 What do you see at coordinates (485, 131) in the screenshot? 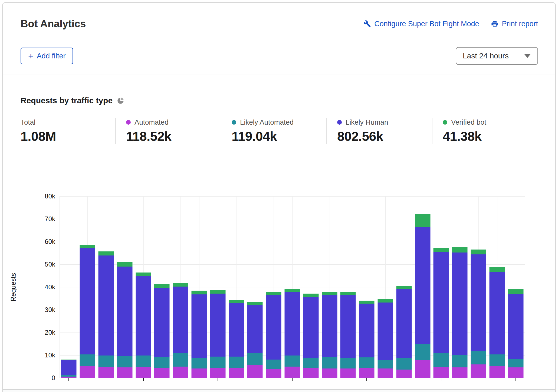
I see `stat-verified-bot: Verified bot 41.38k` at bounding box center [485, 131].